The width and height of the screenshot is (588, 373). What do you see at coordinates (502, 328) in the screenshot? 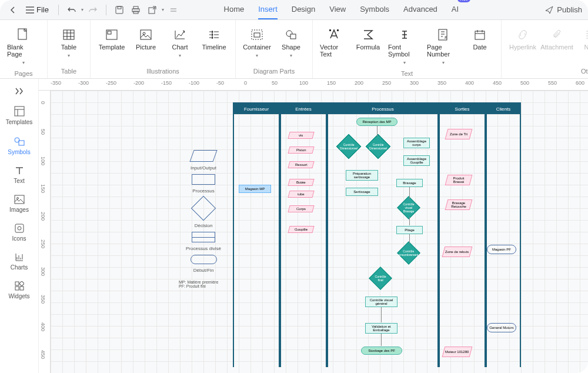
I see `node-gm: General Motors` at bounding box center [502, 328].